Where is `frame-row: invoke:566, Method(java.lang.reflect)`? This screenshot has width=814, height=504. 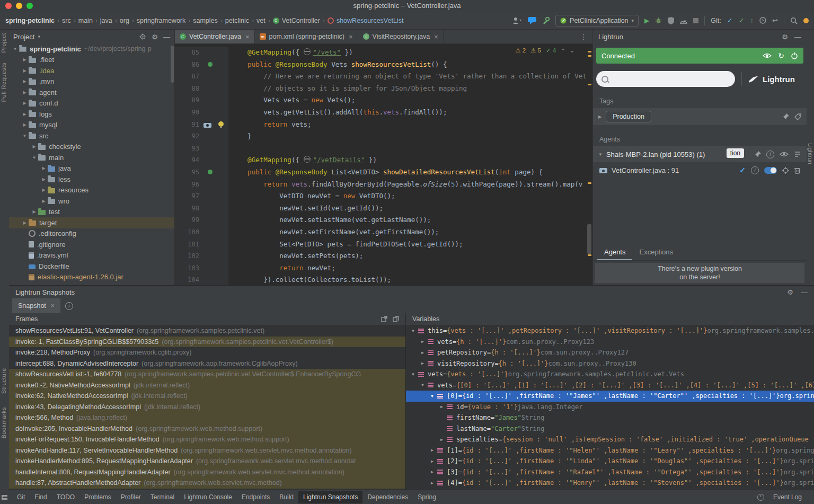
frame-row: invoke:566, Method(java.lang.reflect) is located at coordinates (207, 418).